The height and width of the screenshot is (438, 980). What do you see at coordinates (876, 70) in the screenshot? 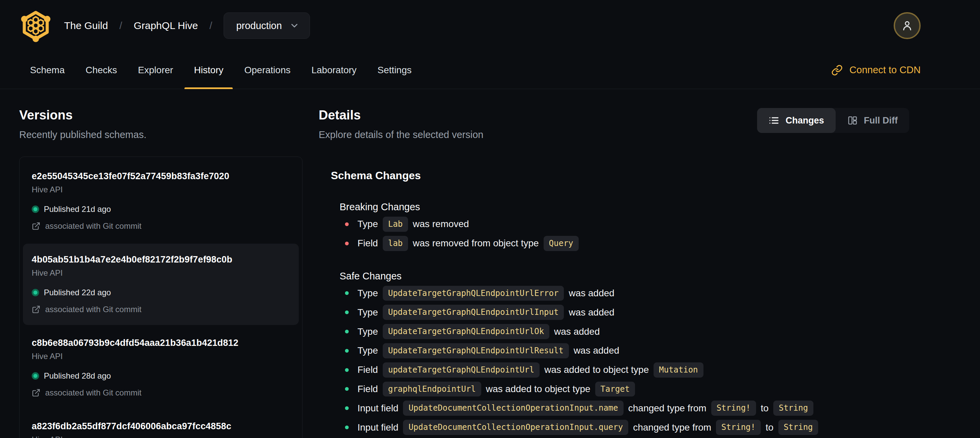
I see `connect-to-cdn-button: Connect to CDN` at bounding box center [876, 70].